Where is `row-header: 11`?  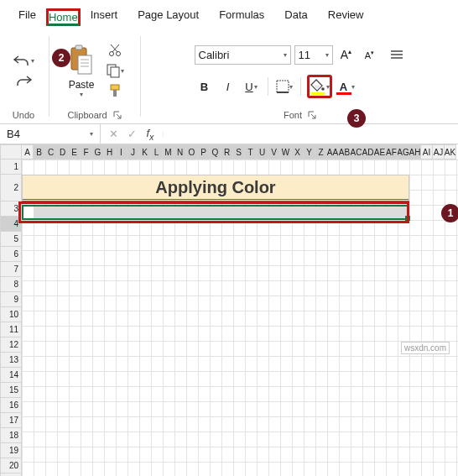
row-header: 11 is located at coordinates (11, 330).